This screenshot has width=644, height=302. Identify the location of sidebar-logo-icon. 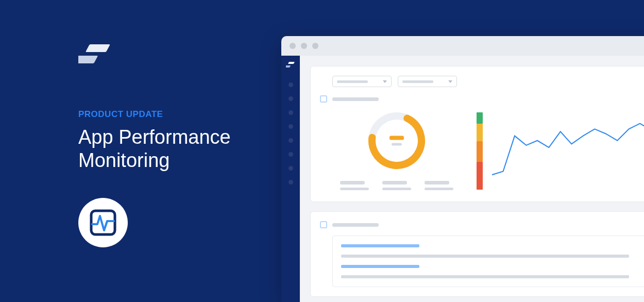
(291, 65).